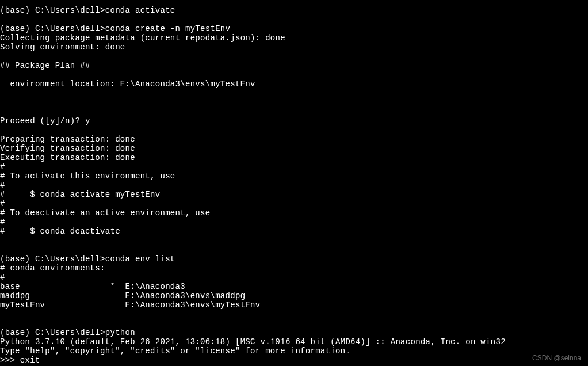 This screenshot has width=588, height=366. Describe the element at coordinates (294, 29) in the screenshot. I see `terminal-line: (base) C:\Users\dell>conda create -n myT…` at that location.